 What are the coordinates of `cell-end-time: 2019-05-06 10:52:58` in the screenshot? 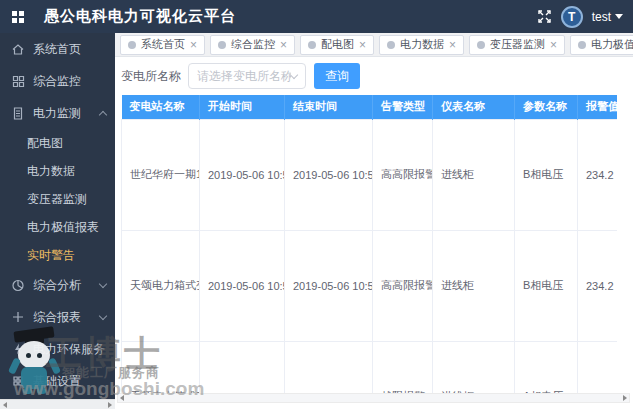 It's located at (329, 286).